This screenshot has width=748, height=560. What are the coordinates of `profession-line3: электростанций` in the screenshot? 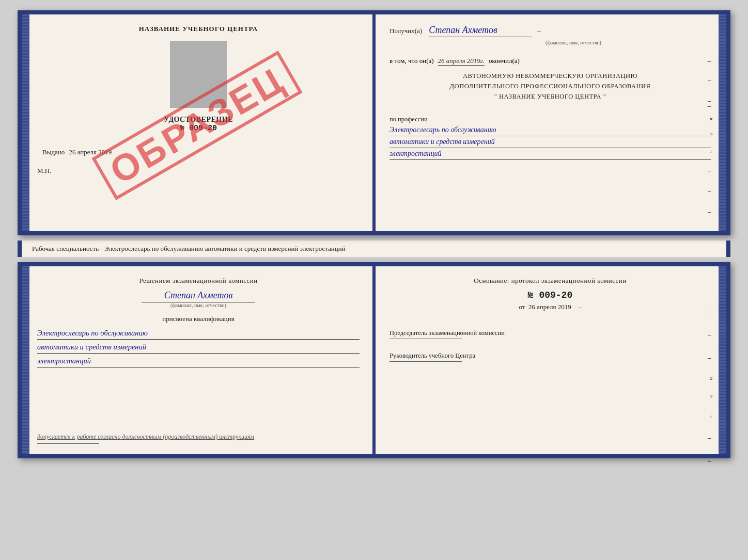 It's located at (550, 155).